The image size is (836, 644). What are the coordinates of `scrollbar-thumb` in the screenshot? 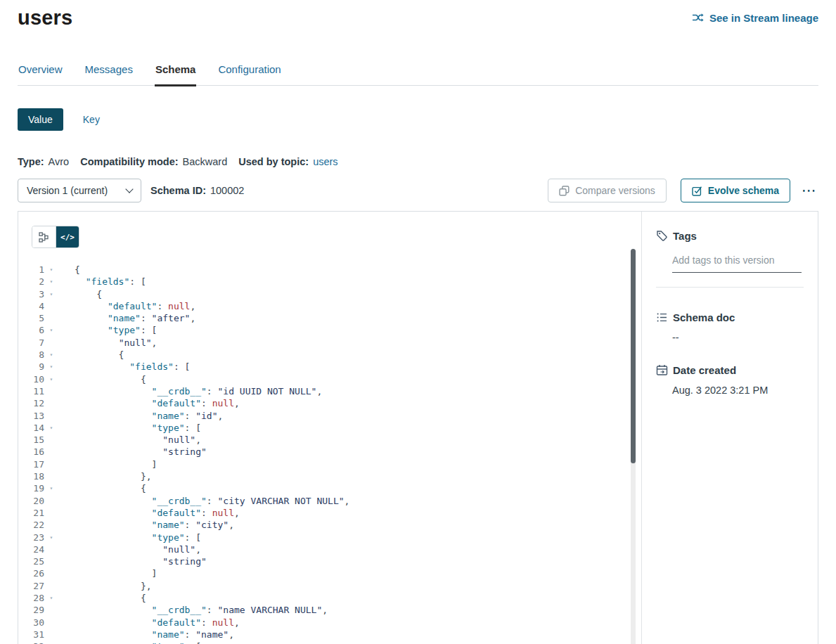 It's located at (633, 356).